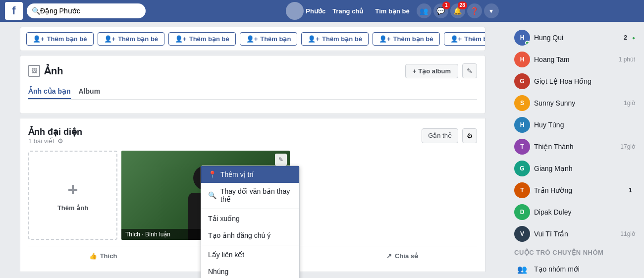 The width and height of the screenshot is (644, 278). Describe the element at coordinates (268, 39) in the screenshot. I see `add-friend-btn-4: 👤+ Thêm bạn` at that location.